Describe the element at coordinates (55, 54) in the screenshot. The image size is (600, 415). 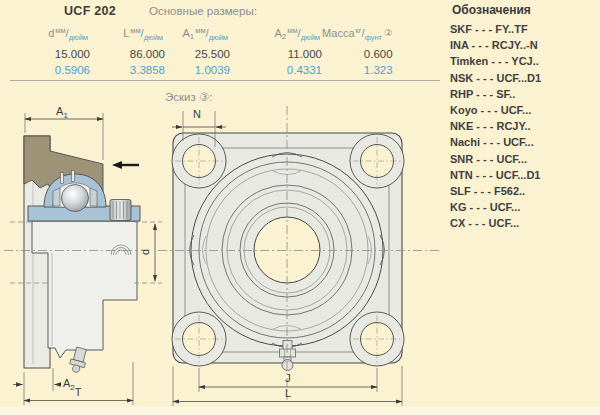
I see `dimension-column: dмм/дюйм 15.000 0.5906` at that location.